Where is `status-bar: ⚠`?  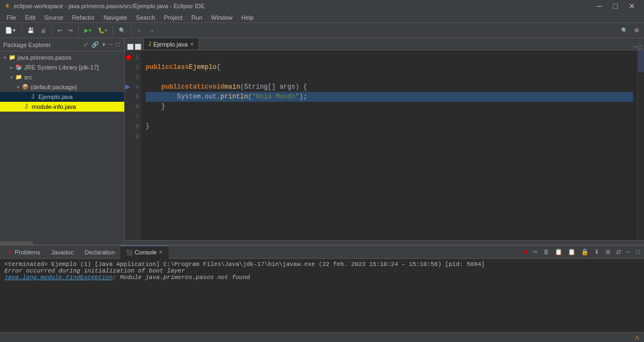 status-bar: ⚠ is located at coordinates (322, 337).